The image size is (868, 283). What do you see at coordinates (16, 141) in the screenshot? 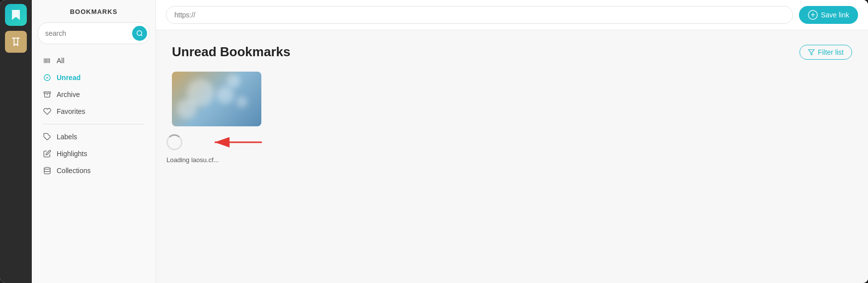
I see `icon-sidebar` at bounding box center [16, 141].